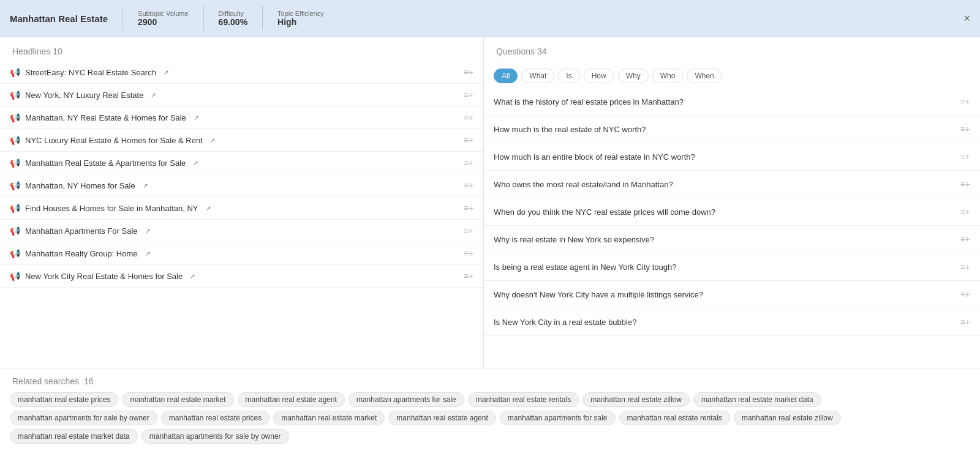 The width and height of the screenshot is (980, 451). What do you see at coordinates (163, 22) in the screenshot?
I see `subtopic-volume-value: 2900` at bounding box center [163, 22].